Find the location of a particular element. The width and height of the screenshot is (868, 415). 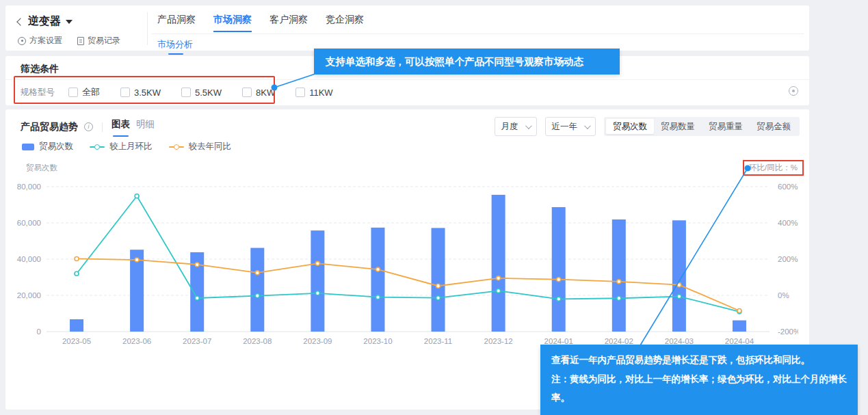

checkbox-label: 3.5KW is located at coordinates (148, 93).